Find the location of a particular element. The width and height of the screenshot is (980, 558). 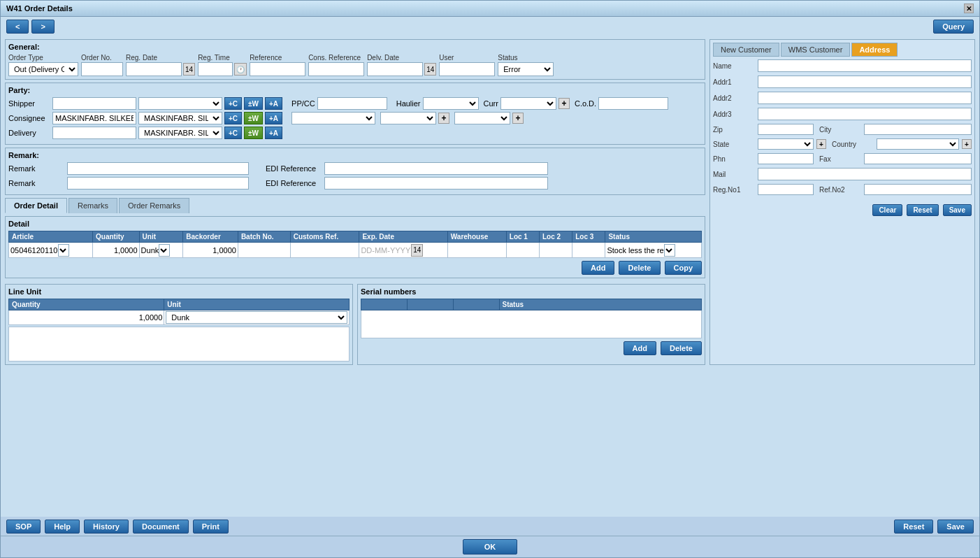

haulier-select is located at coordinates (451, 103).